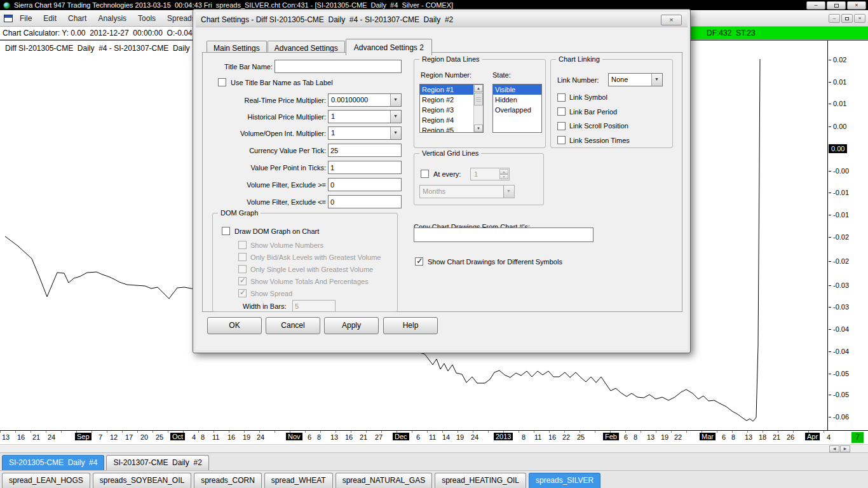 The height and width of the screenshot is (488, 868). Describe the element at coordinates (517, 100) in the screenshot. I see `state-list-item: Hidden` at that location.